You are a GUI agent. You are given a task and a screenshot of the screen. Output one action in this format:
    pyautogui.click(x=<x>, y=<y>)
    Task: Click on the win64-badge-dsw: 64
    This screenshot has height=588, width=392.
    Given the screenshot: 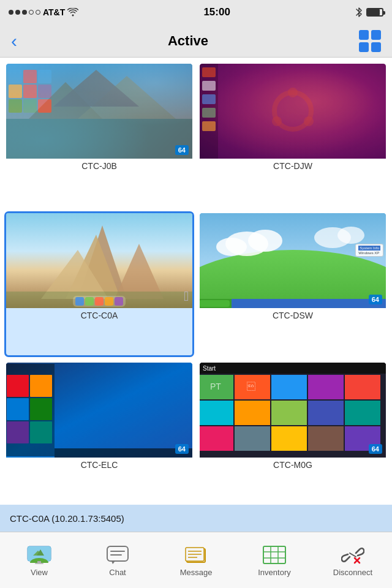 What is the action you would take?
    pyautogui.click(x=375, y=300)
    